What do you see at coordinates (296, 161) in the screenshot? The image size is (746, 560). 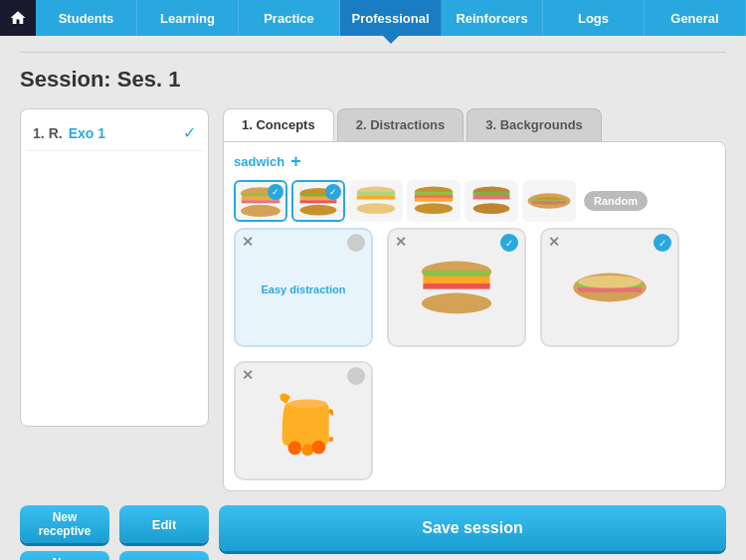 I see `add-category-button: +` at bounding box center [296, 161].